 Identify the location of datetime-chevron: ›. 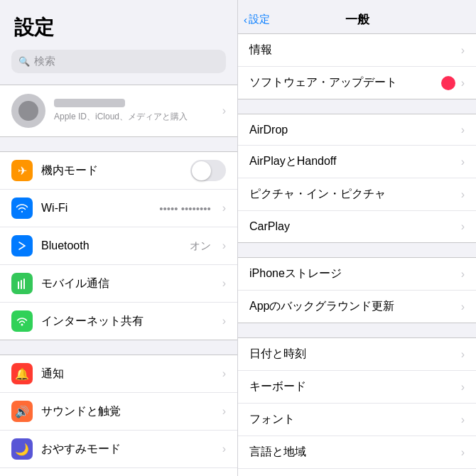
(463, 355).